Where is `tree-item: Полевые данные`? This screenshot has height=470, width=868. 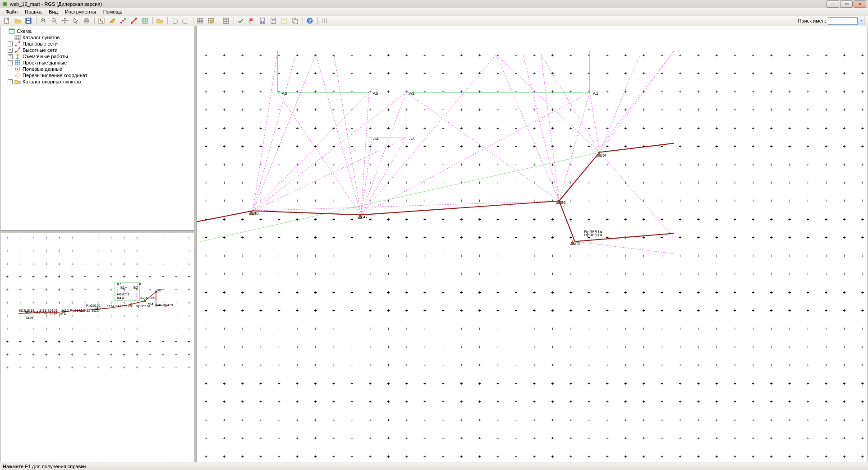 tree-item: Полевые данные is located at coordinates (101, 69).